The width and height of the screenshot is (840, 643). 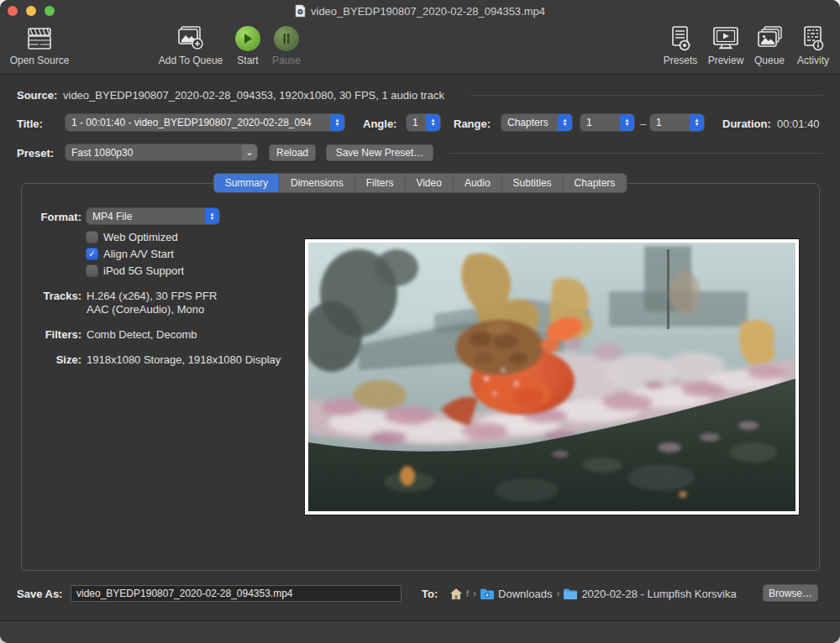 I want to click on browse-button: Browse…, so click(x=790, y=593).